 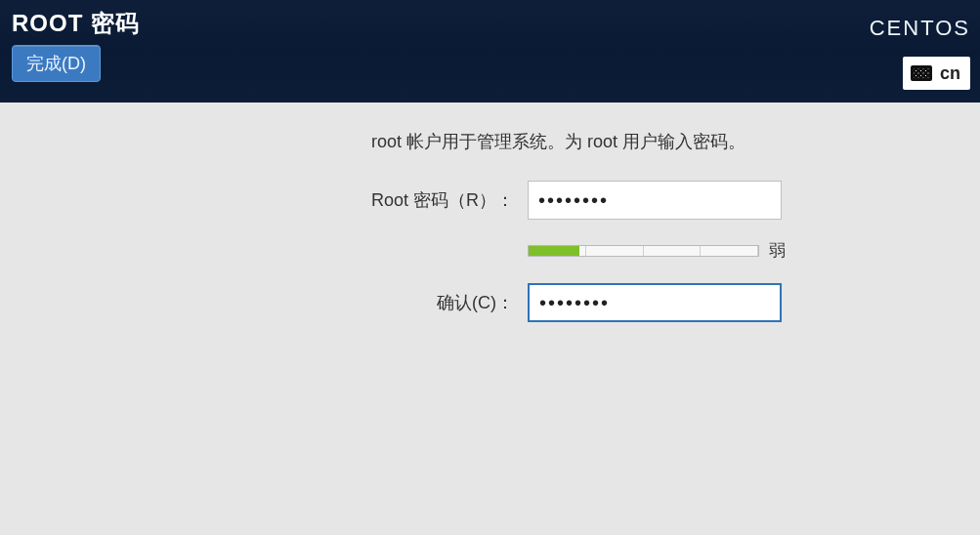 What do you see at coordinates (676, 142) in the screenshot?
I see `description-text: root 帐户用于管理系统。为 root 用户输入密码。` at bounding box center [676, 142].